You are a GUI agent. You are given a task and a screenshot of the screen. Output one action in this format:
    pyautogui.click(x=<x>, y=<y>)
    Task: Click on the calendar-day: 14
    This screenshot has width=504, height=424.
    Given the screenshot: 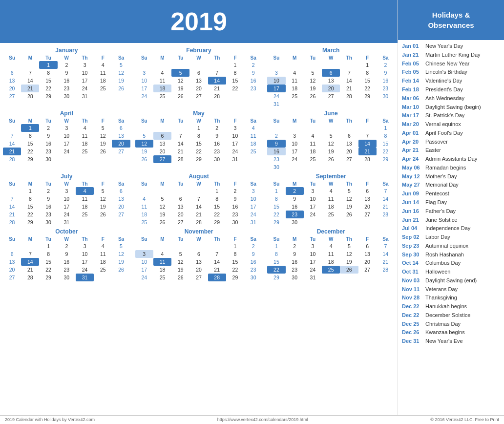 What is the action you would take?
    pyautogui.click(x=386, y=199)
    